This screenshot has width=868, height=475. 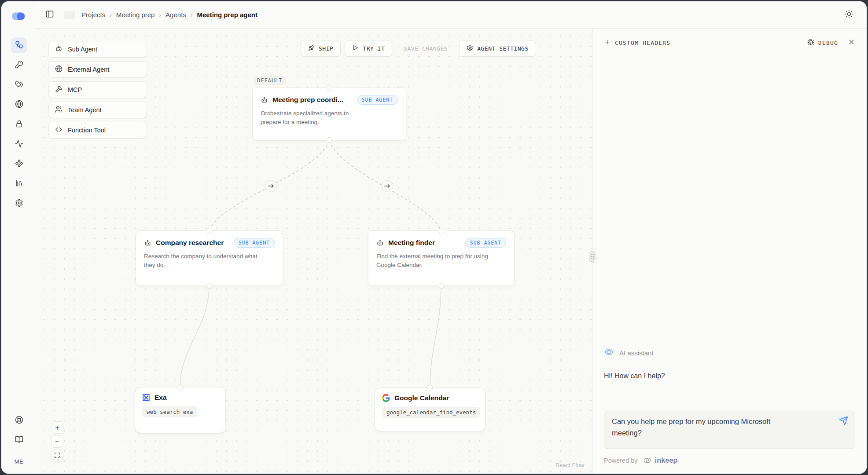 What do you see at coordinates (424, 243) in the screenshot?
I see `node-title: Meeting finder` at bounding box center [424, 243].